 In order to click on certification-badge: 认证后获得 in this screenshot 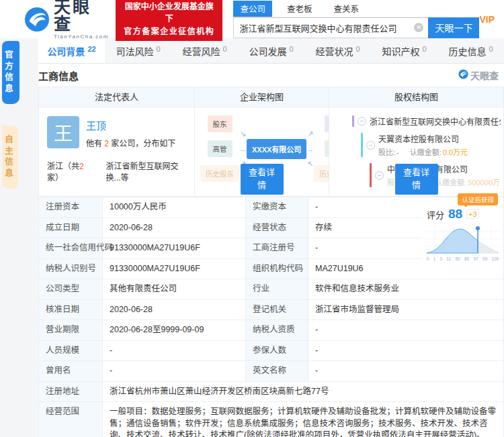, I will do `click(478, 199)`.